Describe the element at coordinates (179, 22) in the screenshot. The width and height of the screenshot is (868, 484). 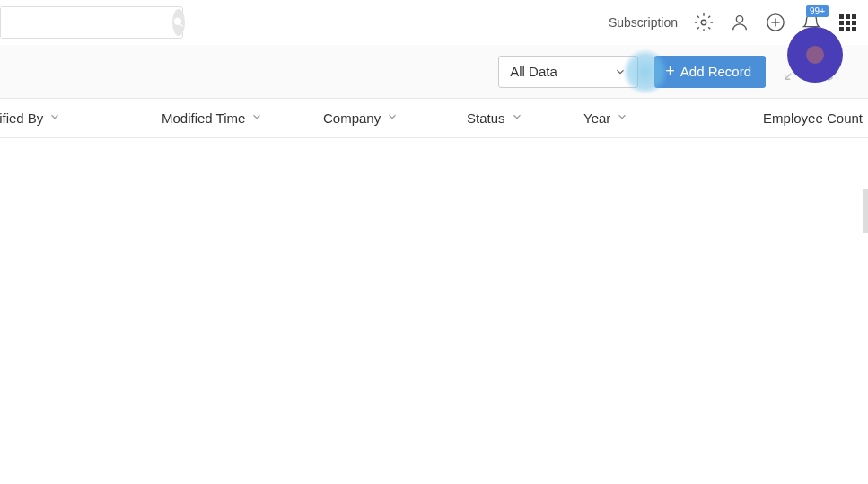
I see `search-icon` at that location.